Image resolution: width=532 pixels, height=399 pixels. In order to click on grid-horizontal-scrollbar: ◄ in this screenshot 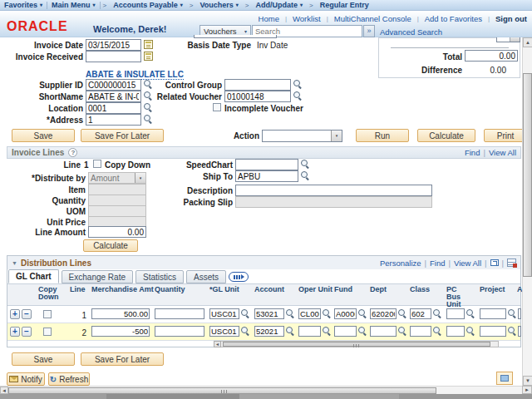, I will do `click(356, 344)`.